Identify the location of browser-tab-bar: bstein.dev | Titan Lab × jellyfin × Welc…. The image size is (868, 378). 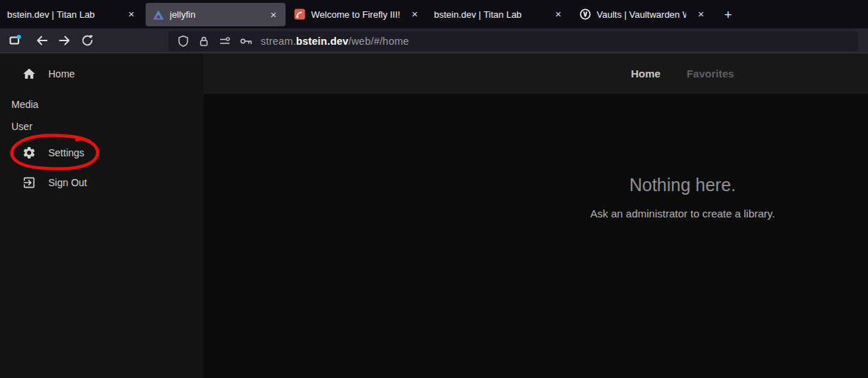
(434, 14).